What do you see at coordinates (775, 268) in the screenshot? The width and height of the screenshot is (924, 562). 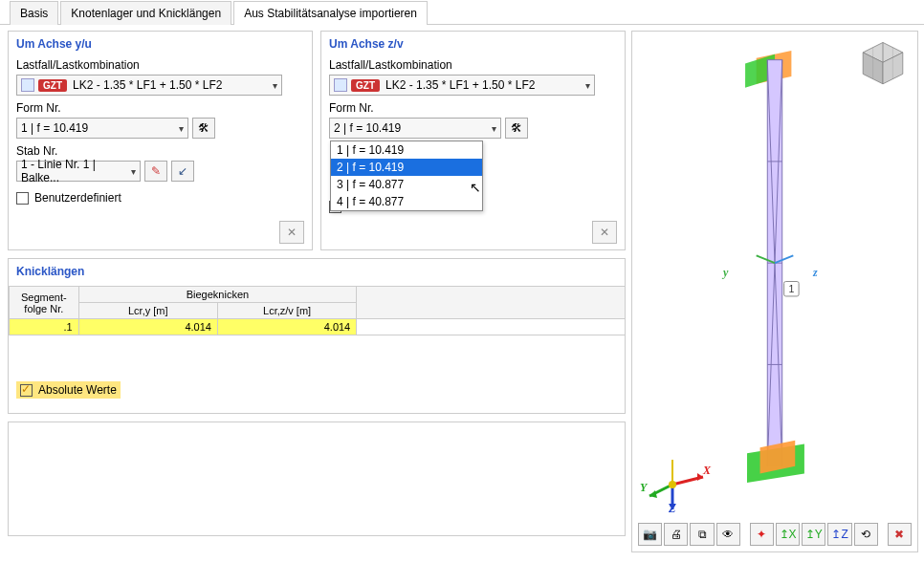 I see `model-column: 1 y z` at bounding box center [775, 268].